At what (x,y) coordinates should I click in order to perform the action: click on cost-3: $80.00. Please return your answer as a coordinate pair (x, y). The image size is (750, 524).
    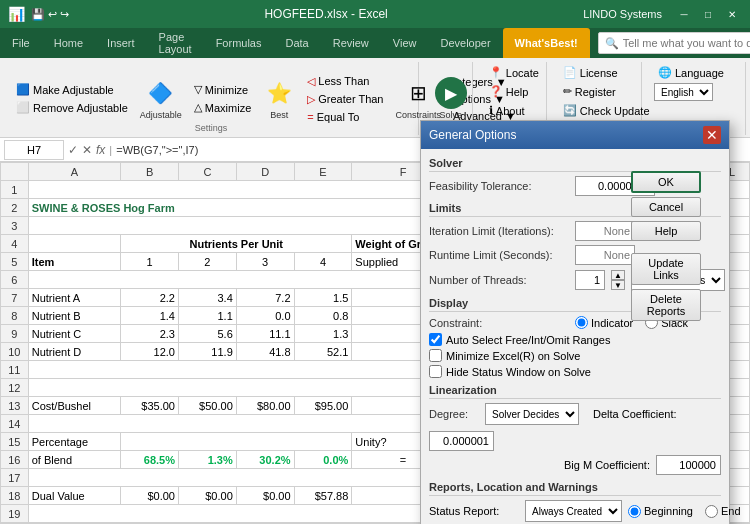
    Looking at the image, I should click on (265, 406).